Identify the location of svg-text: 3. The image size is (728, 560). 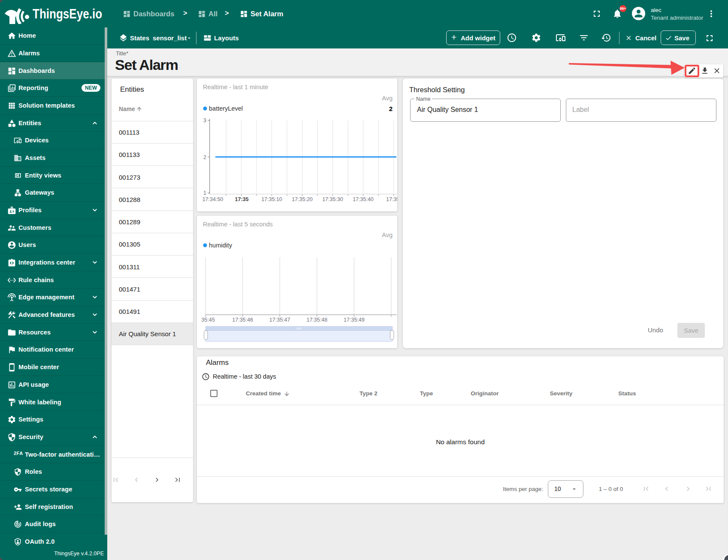
(205, 120).